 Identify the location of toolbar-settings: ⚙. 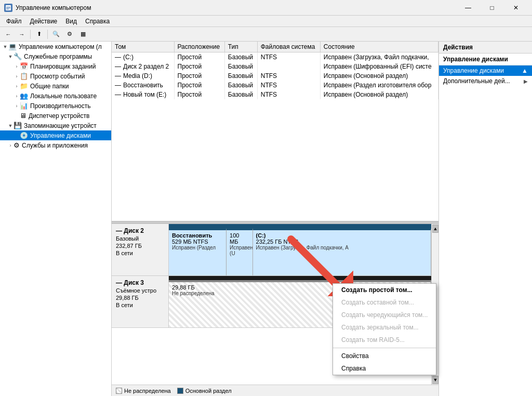
(70, 34).